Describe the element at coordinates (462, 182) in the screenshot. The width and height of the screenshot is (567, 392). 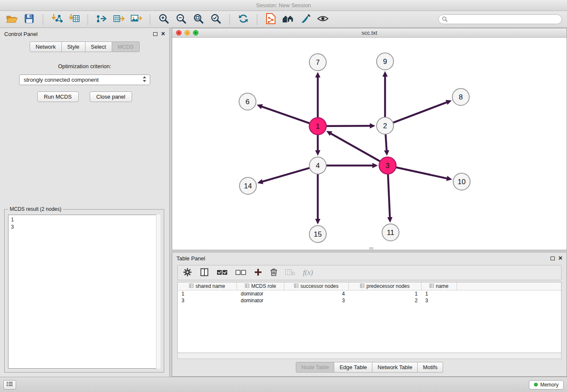
I see `graph-node-10: 10` at that location.